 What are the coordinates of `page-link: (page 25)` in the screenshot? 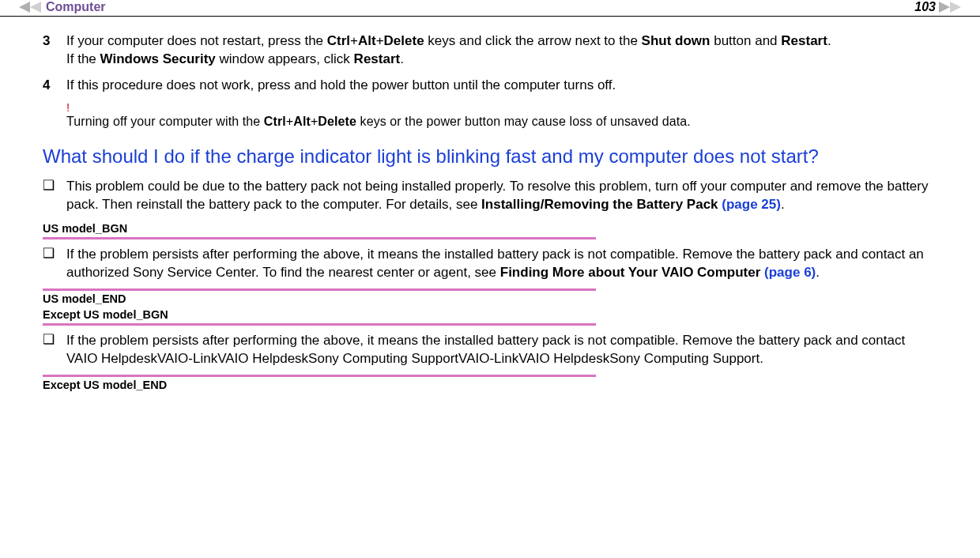 It's located at (751, 204).